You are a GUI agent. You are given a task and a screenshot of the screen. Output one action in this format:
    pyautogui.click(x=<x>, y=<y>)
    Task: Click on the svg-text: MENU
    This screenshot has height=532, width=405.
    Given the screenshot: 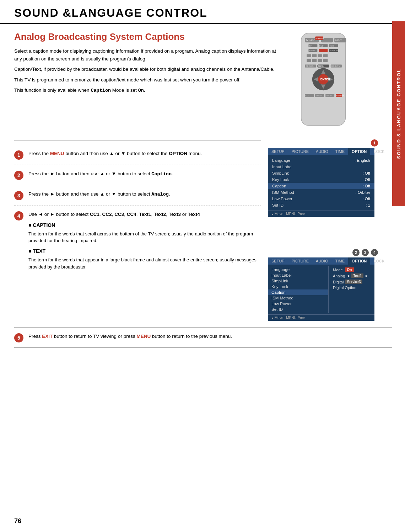 What is the action you would take?
    pyautogui.click(x=321, y=66)
    